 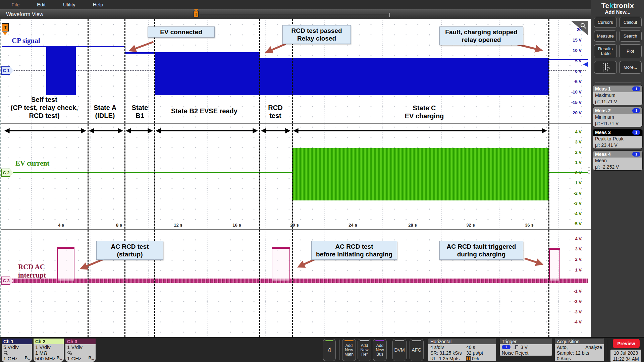 I want to click on state-line: RCD, so click(x=275, y=108).